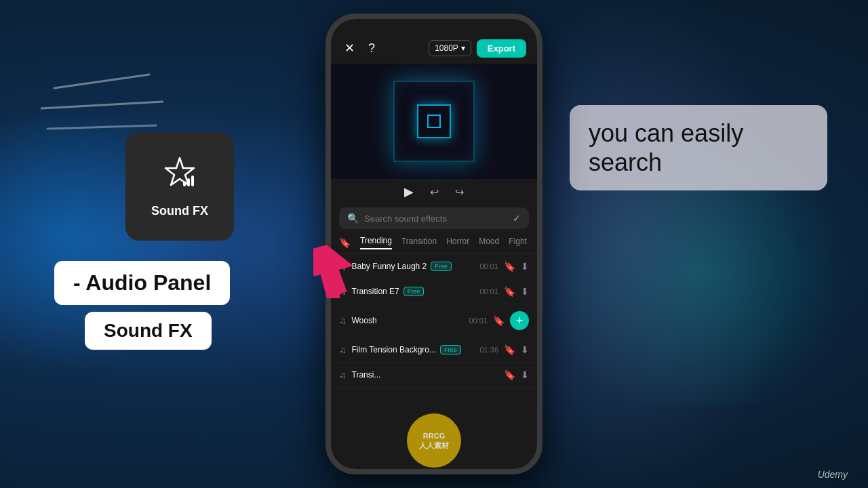 This screenshot has height=488, width=868. Describe the element at coordinates (423, 375) in the screenshot. I see `sound-name: Transi...` at that location.